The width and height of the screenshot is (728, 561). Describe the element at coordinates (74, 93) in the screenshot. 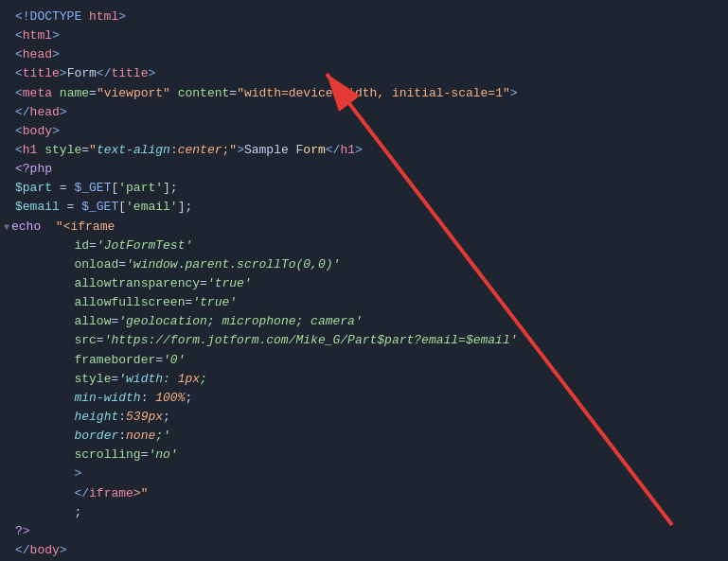

I see `code-token: name` at that location.